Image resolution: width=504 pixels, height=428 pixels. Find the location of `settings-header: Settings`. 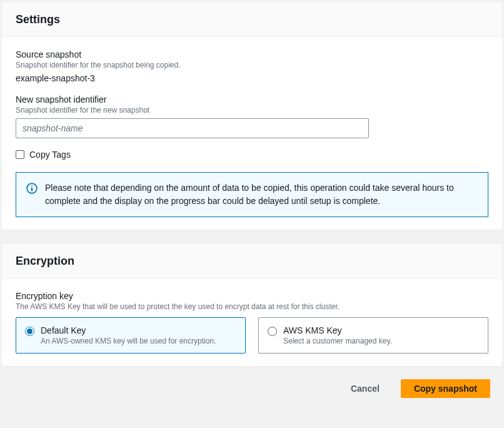

settings-header: Settings is located at coordinates (252, 19).